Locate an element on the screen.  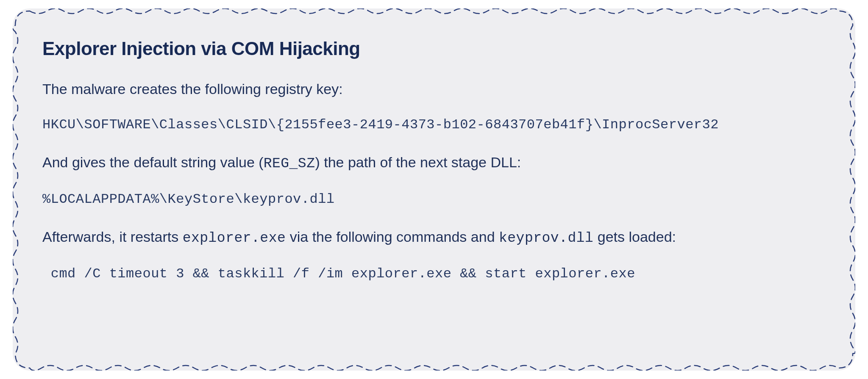
cmd-command-code: cmd /C timeout 3 && taskkill /f /im expl… is located at coordinates (434, 274).